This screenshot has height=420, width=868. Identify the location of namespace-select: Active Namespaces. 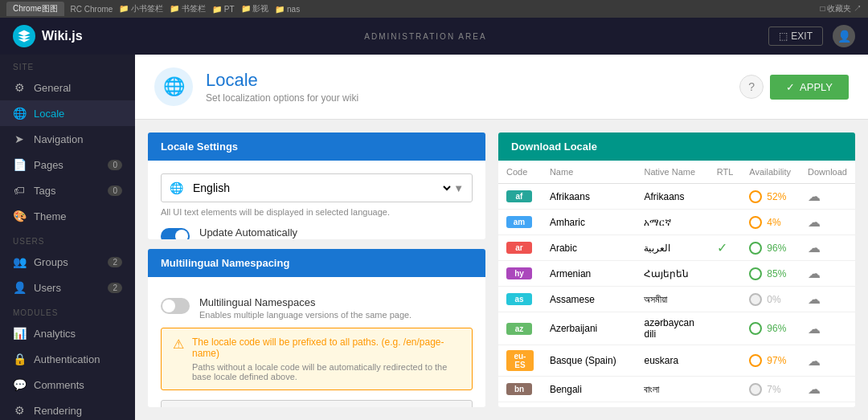
(321, 404).